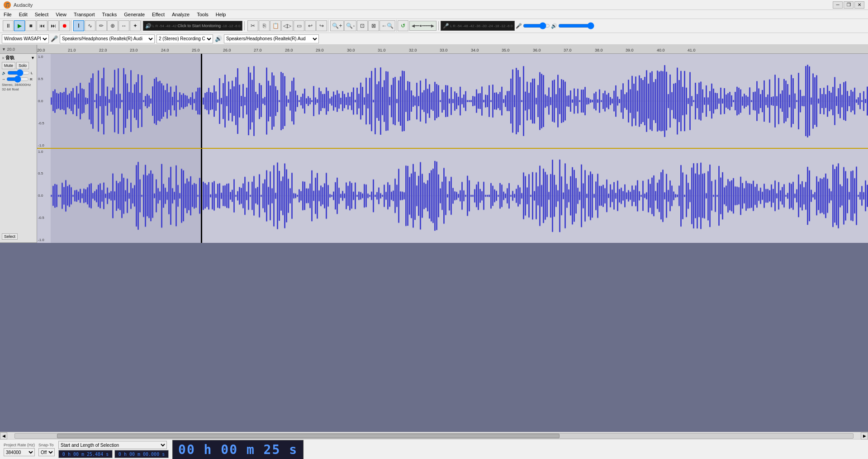  I want to click on redo-button: ↪, so click(322, 26).